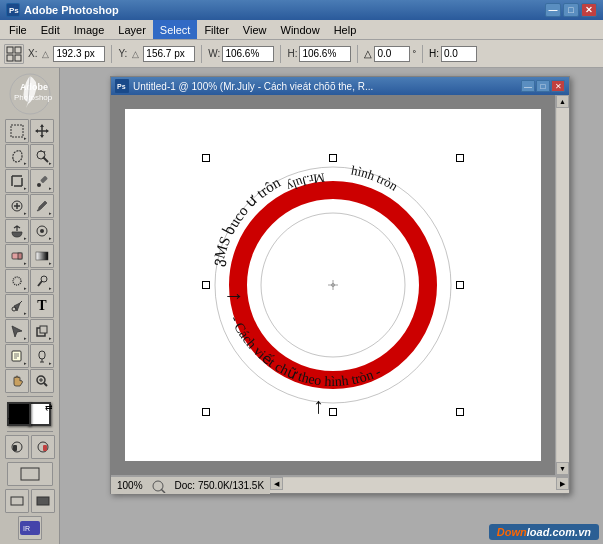 The height and width of the screenshot is (544, 603). Describe the element at coordinates (42, 181) in the screenshot. I see `eyedropper-tool: ▸` at that location.